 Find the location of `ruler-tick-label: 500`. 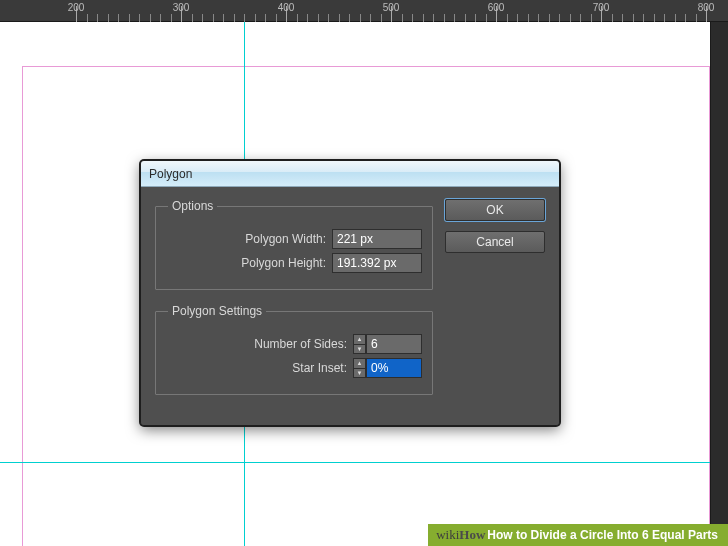

ruler-tick-label: 500 is located at coordinates (392, 8).